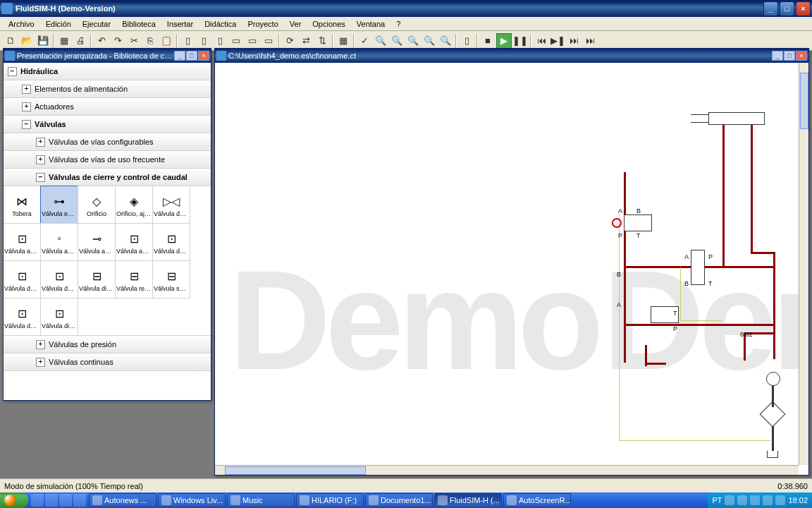 The width and height of the screenshot is (812, 508). Describe the element at coordinates (107, 177) in the screenshot. I see `tree-cierre-caudal: − Válvulas de cierre y control de caudal` at that location.